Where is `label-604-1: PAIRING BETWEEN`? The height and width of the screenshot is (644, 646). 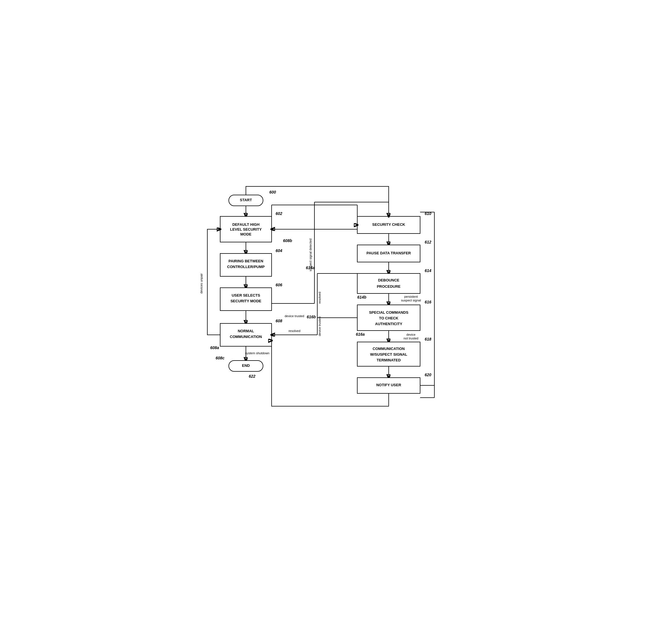
label-604-1: PAIRING BETWEEN is located at coordinates (246, 261).